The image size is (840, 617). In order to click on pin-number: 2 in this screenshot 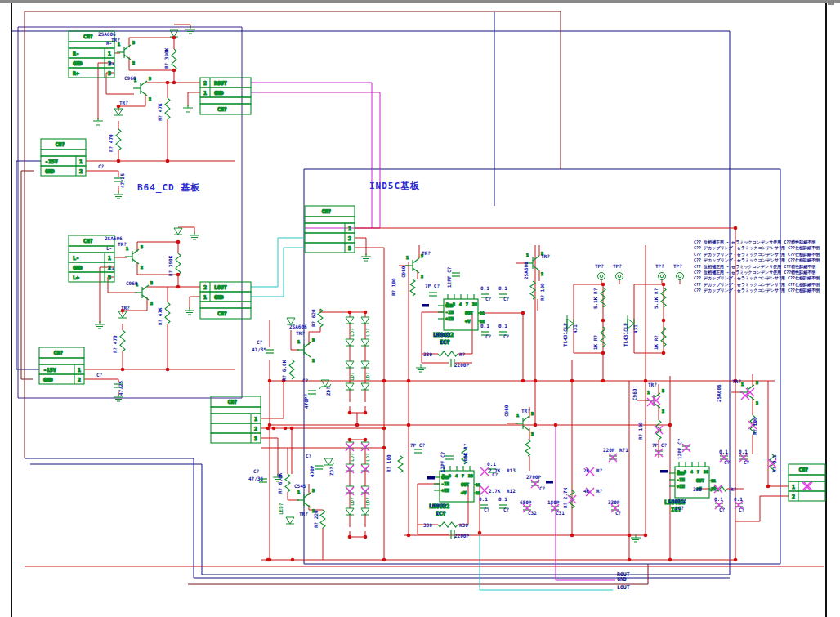, I will do `click(422, 276)`.